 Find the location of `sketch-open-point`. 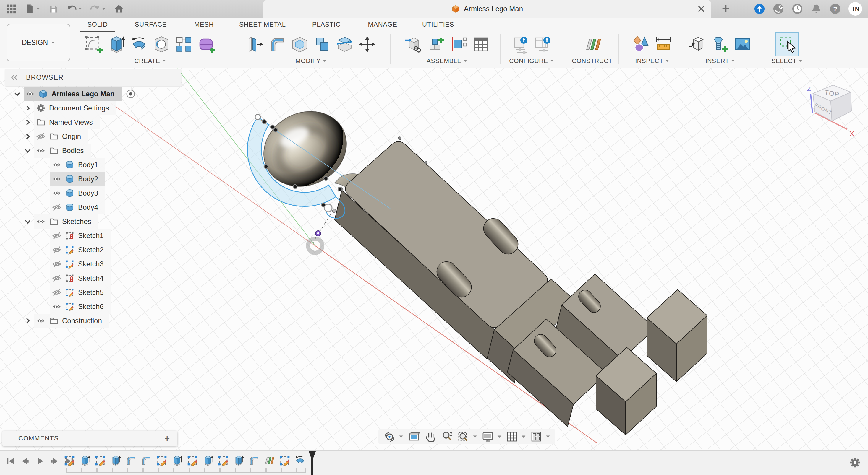

sketch-open-point is located at coordinates (258, 117).